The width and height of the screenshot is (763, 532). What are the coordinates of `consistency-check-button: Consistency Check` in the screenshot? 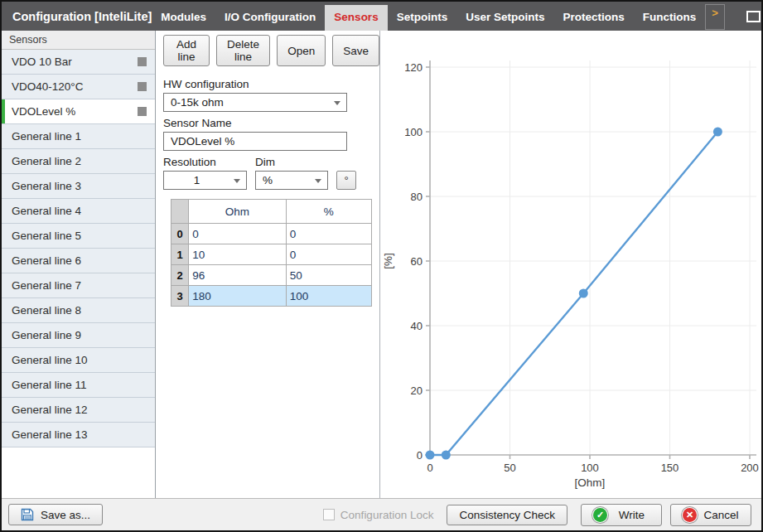 It's located at (507, 515).